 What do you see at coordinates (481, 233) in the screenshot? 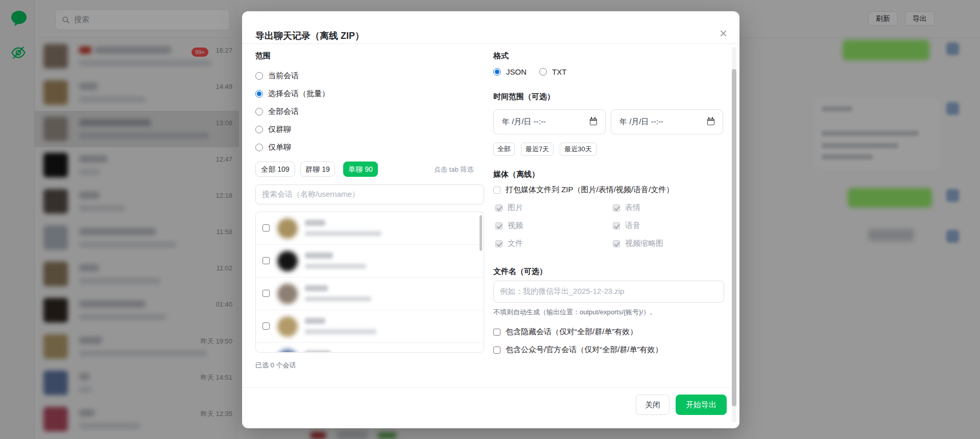
I see `list-scrollbar-thumb` at bounding box center [481, 233].